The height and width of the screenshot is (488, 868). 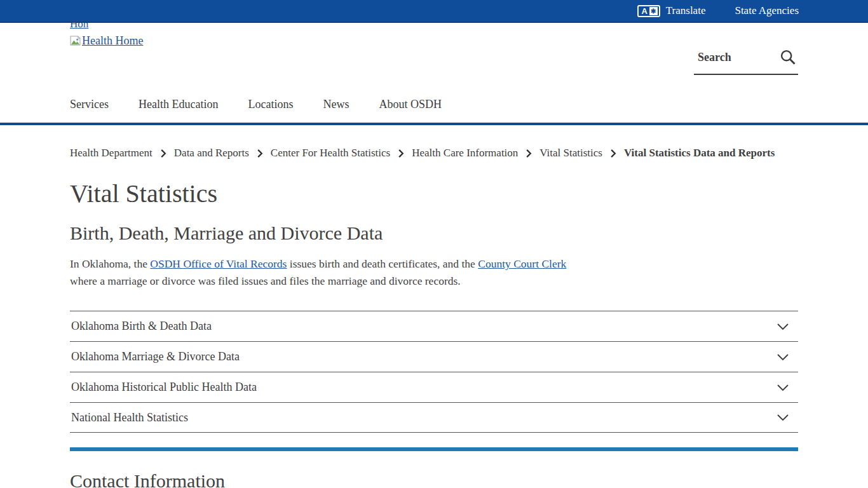 I want to click on translate-button: A ✱ Translate, so click(x=671, y=11).